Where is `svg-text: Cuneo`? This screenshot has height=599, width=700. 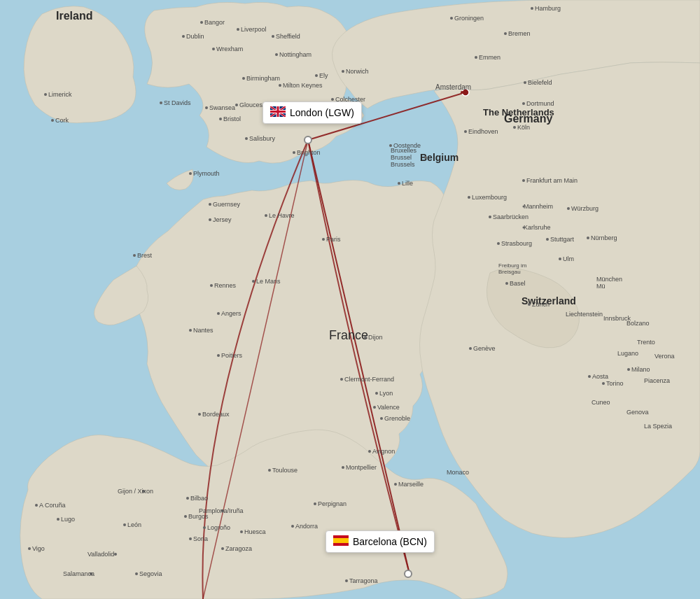
svg-text: Cuneo is located at coordinates (601, 402).